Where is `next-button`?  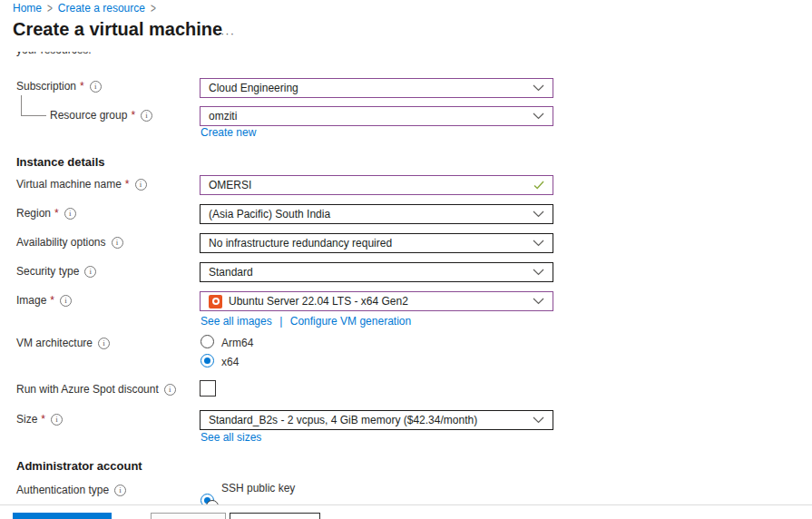
next-button is located at coordinates (275, 515).